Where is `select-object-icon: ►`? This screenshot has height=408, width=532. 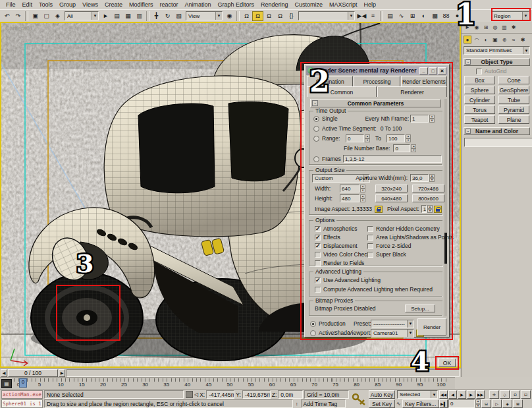 select-object-icon: ► is located at coordinates (105, 16).